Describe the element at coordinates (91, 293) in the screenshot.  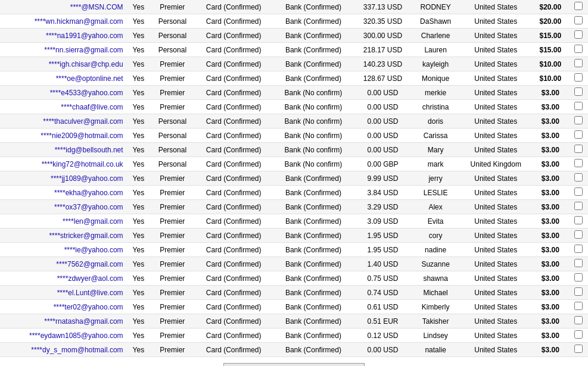
I see `email-link: ****el.Lunt@live.com` at that location.